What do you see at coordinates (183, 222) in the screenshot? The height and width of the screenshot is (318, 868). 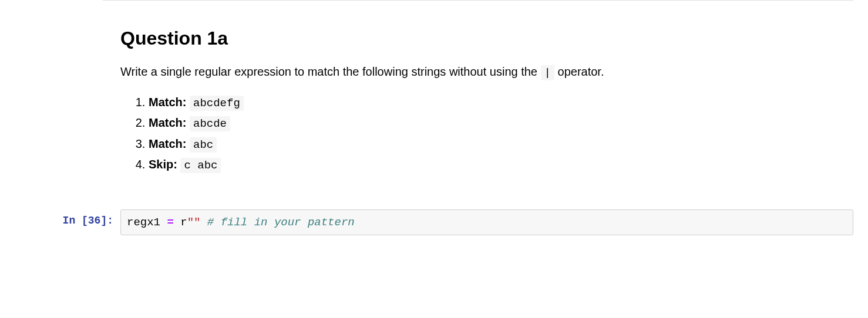 I see `code-string-prefix: r` at bounding box center [183, 222].